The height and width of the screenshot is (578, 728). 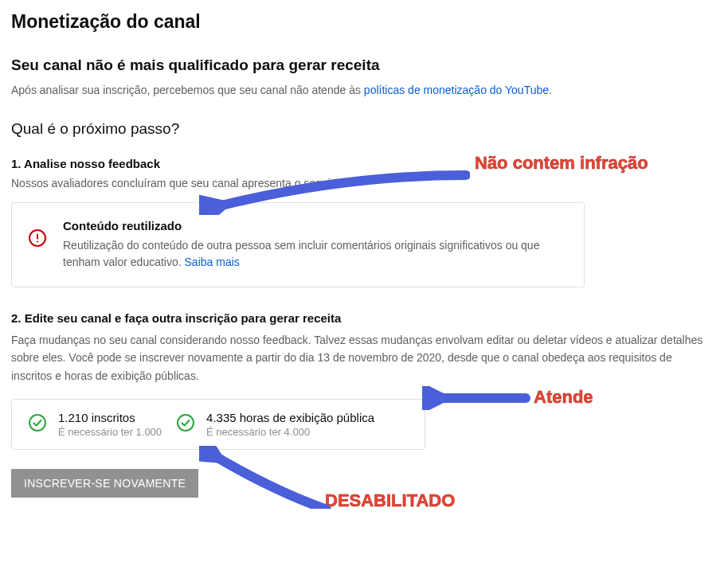 I want to click on page-title: Monetização do canal, so click(x=364, y=22).